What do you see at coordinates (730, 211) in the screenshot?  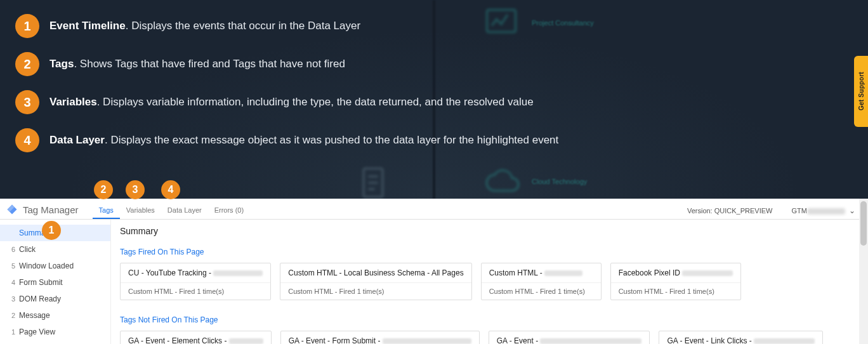 I see `version-info: Version: QUICK_PREVIEW` at bounding box center [730, 211].